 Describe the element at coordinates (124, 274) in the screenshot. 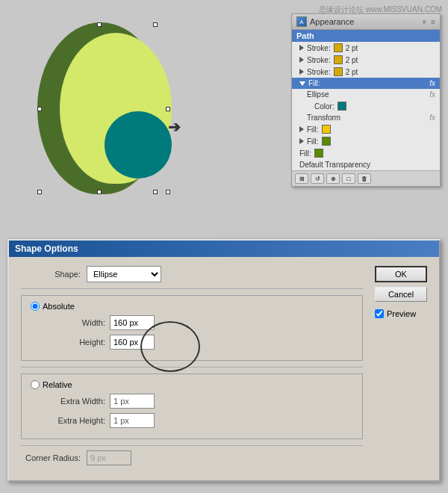

I see `shape-select: Ellipse Rectangle Rounded Rectangle` at that location.